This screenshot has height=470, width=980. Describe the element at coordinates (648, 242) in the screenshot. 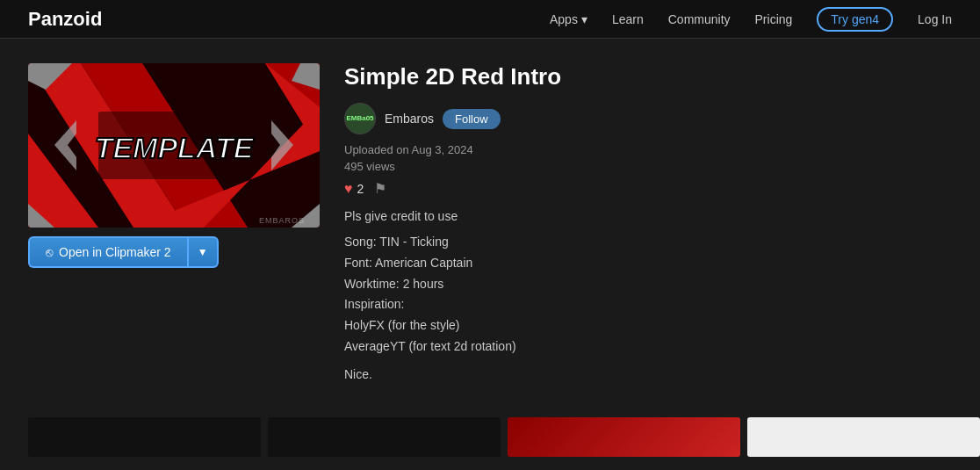

I see `detail-song: Song: TIN - Ticking` at that location.